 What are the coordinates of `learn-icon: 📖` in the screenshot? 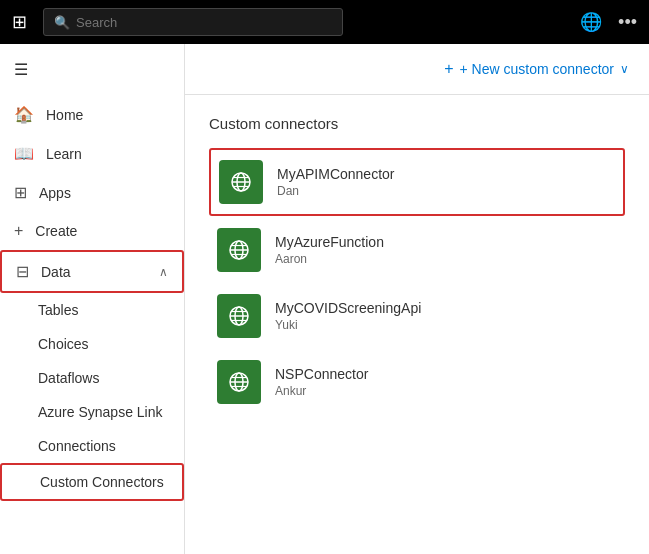 It's located at (24, 154).